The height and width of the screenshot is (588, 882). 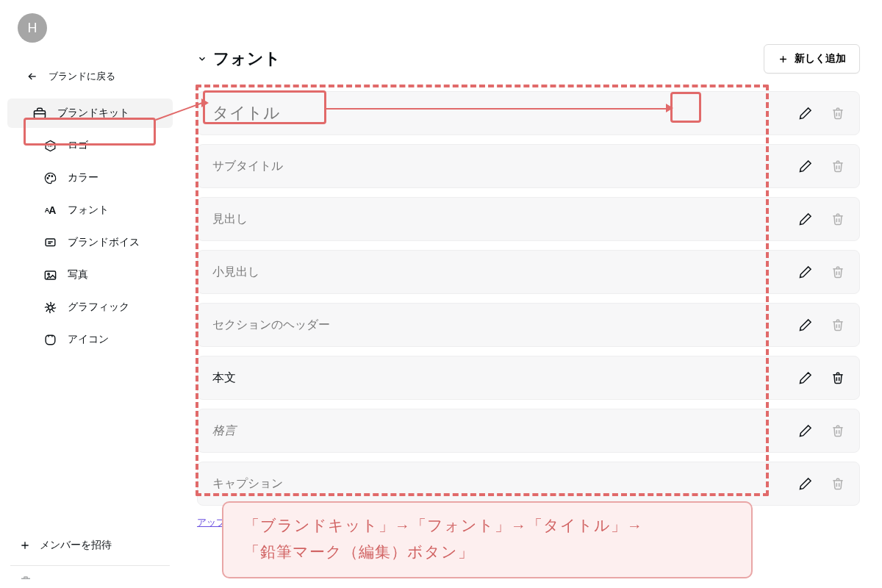 I want to click on briefcase-icon, so click(x=40, y=113).